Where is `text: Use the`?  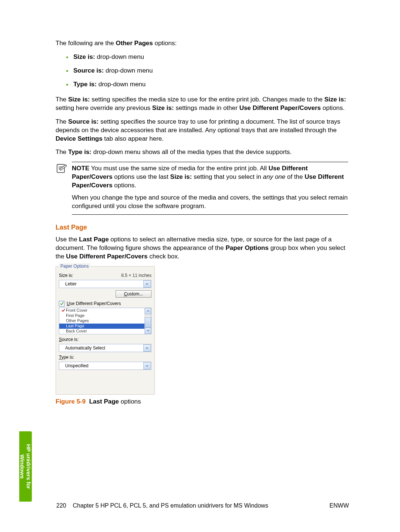 text: Use the is located at coordinates (67, 239).